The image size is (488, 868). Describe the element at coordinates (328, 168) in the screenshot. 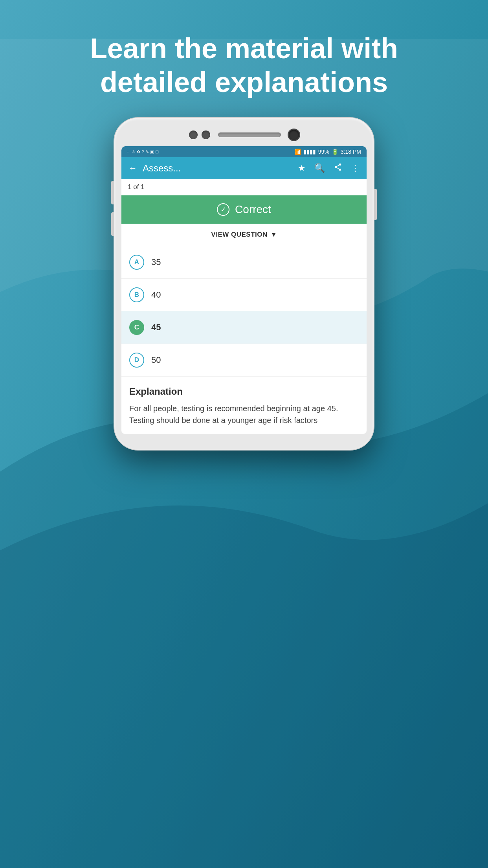

I see `toolbar-actions: ★ 🔍 ⋮` at that location.